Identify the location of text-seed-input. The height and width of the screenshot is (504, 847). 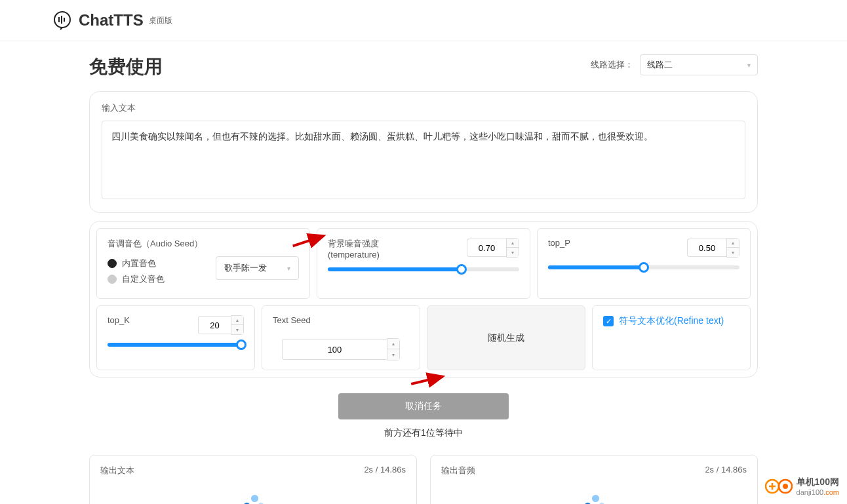
(334, 349).